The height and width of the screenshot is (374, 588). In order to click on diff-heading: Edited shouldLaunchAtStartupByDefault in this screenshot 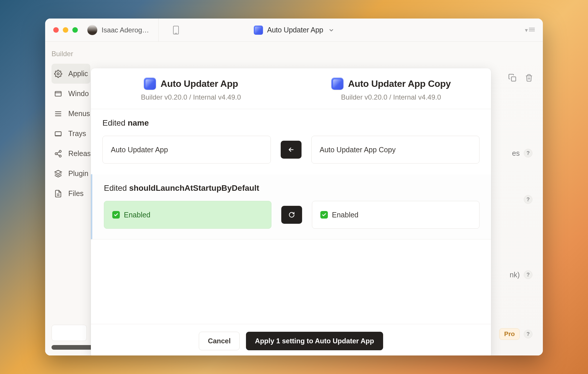, I will do `click(292, 188)`.